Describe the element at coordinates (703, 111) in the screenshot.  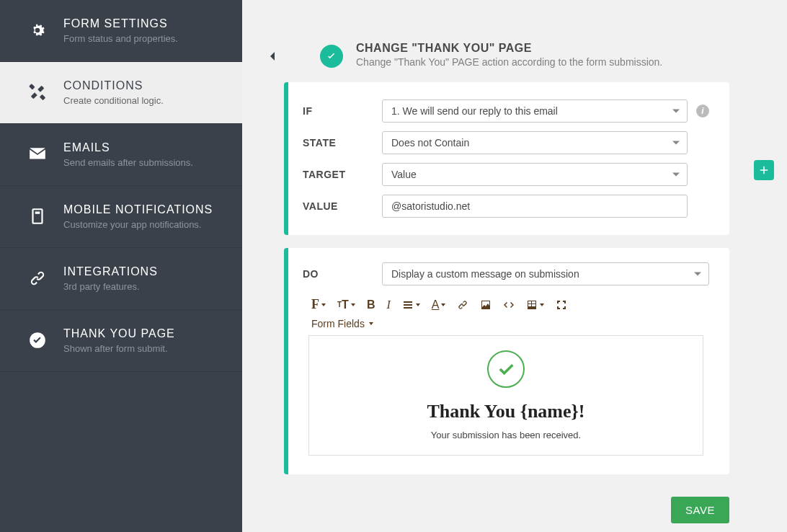
I see `info-icon: i` at that location.